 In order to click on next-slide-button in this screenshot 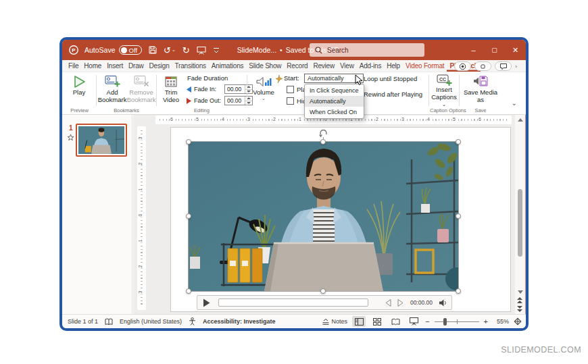, I will do `click(520, 309)`.